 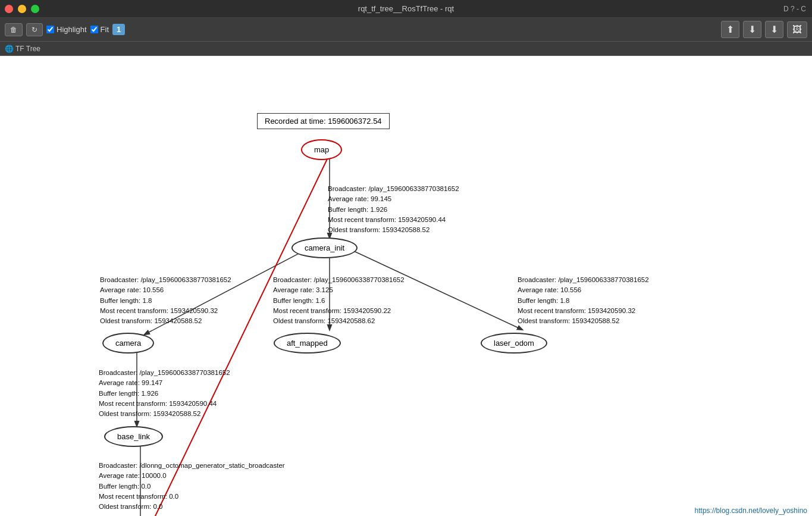 What do you see at coordinates (406, 9) in the screenshot?
I see `titlebar: rqt_tf_tree__RosTfTree - rqt D ? - C` at bounding box center [406, 9].